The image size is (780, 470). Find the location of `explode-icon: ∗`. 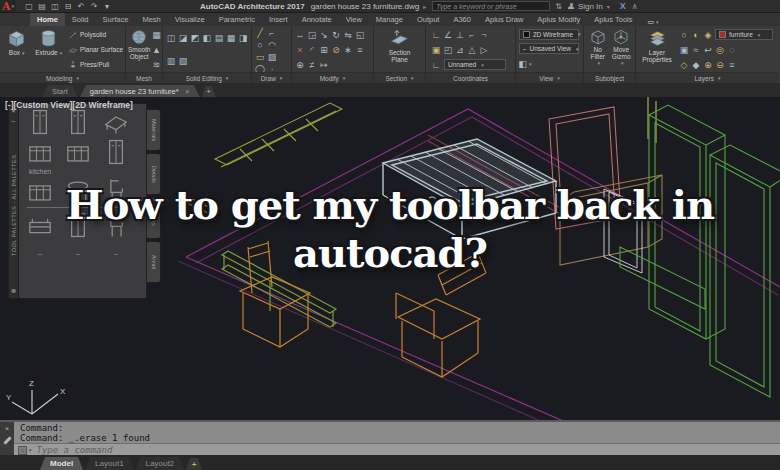

explode-icon: ∗ is located at coordinates (348, 50).